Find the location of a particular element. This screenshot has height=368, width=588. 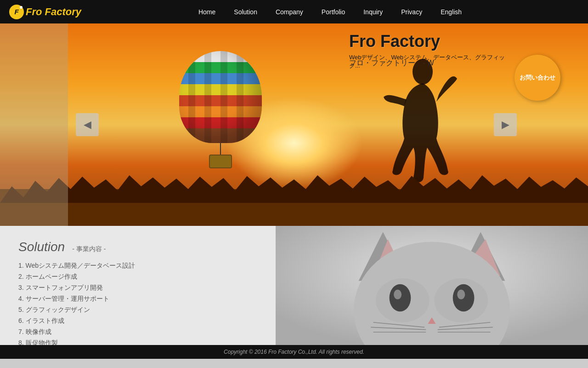

item-text: 映像作成 is located at coordinates (39, 332).